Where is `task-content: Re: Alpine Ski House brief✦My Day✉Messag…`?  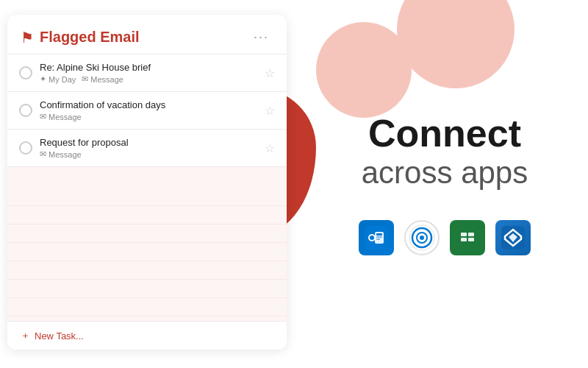
task-content: Re: Alpine Ski House brief✦My Day✉Messag… is located at coordinates (148, 73).